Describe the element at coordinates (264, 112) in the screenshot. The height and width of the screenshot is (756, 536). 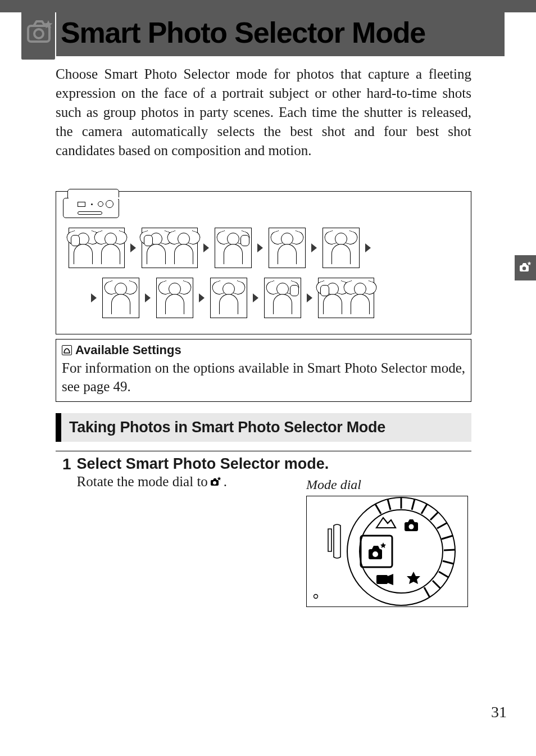
I see `intro-paragraph: Choose Smart Photo Selector mode for pho…` at that location.